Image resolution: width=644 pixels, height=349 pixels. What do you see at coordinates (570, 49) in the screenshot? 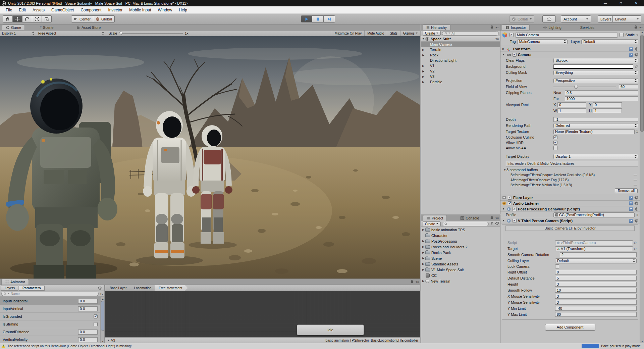
I see `transform-component-header: ▶ Transform ?` at bounding box center [570, 49].